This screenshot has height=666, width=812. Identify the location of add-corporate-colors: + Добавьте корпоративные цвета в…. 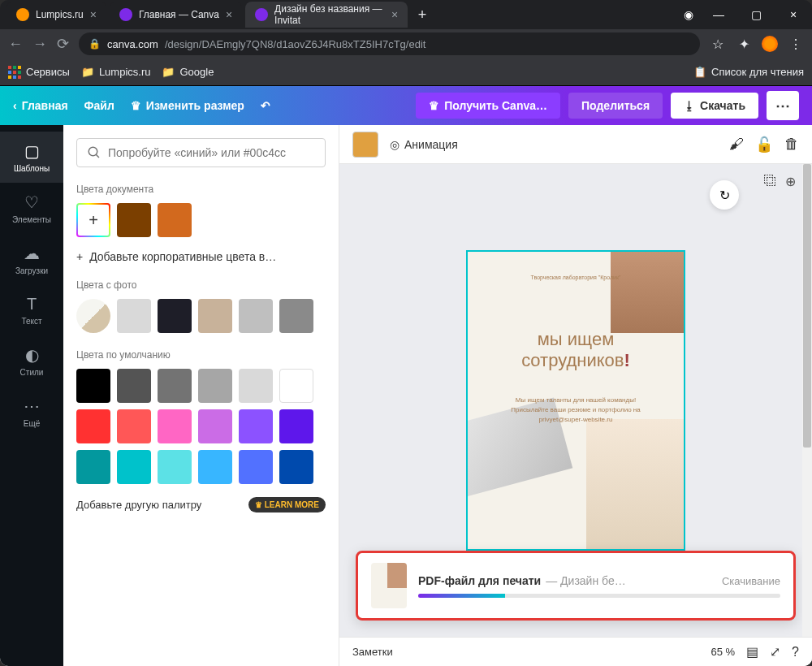
(201, 257).